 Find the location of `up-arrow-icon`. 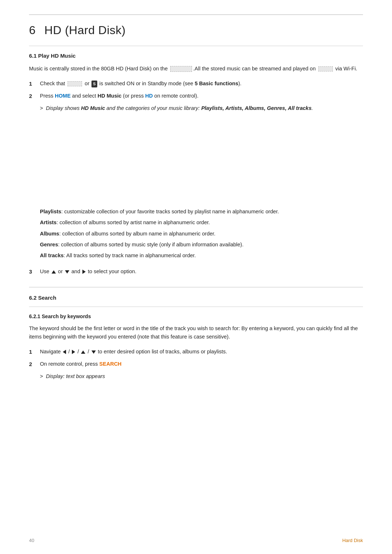

up-arrow-icon is located at coordinates (54, 272).